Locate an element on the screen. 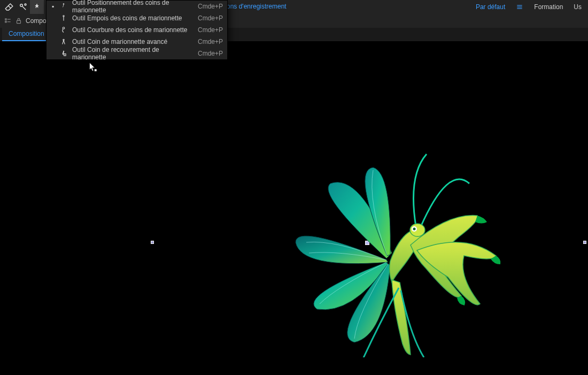  formation-link: Formation is located at coordinates (548, 7).